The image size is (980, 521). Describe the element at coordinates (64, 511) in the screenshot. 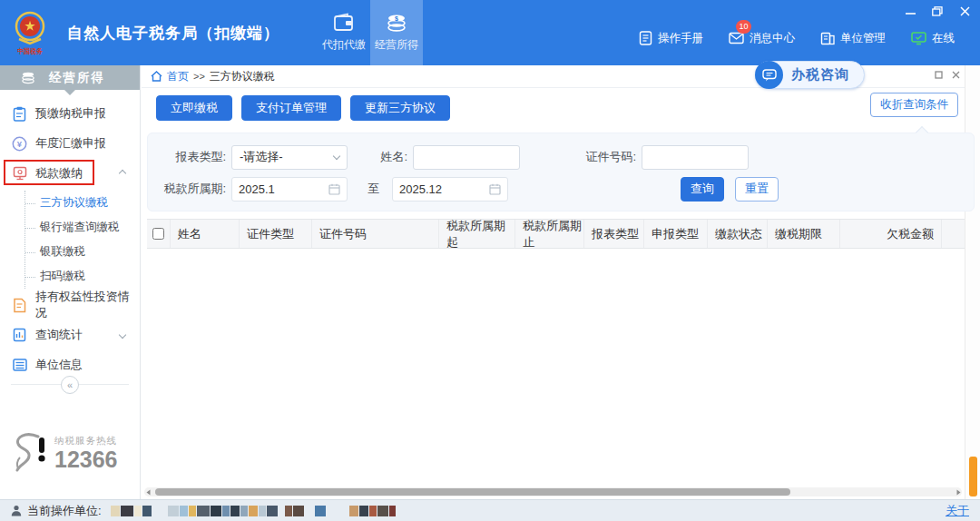

I see `current-unit-label: 当前操作单位:` at that location.